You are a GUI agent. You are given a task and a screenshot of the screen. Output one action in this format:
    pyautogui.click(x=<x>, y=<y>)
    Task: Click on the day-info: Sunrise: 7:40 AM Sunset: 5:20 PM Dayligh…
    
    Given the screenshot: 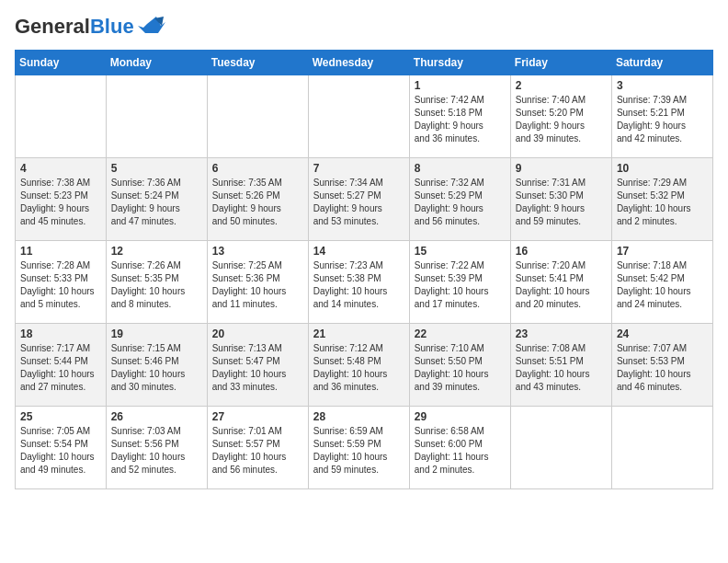 What is the action you would take?
    pyautogui.click(x=561, y=120)
    